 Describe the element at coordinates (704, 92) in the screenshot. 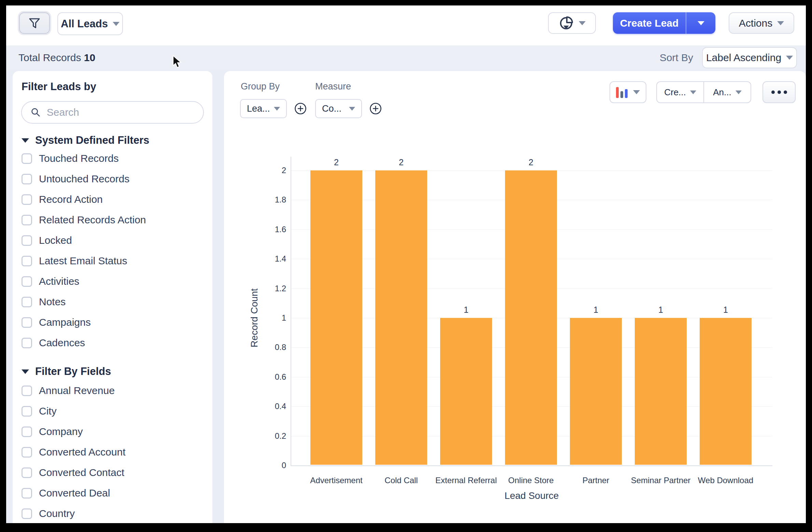

I see `chart-range-controls: Cre... An...` at that location.